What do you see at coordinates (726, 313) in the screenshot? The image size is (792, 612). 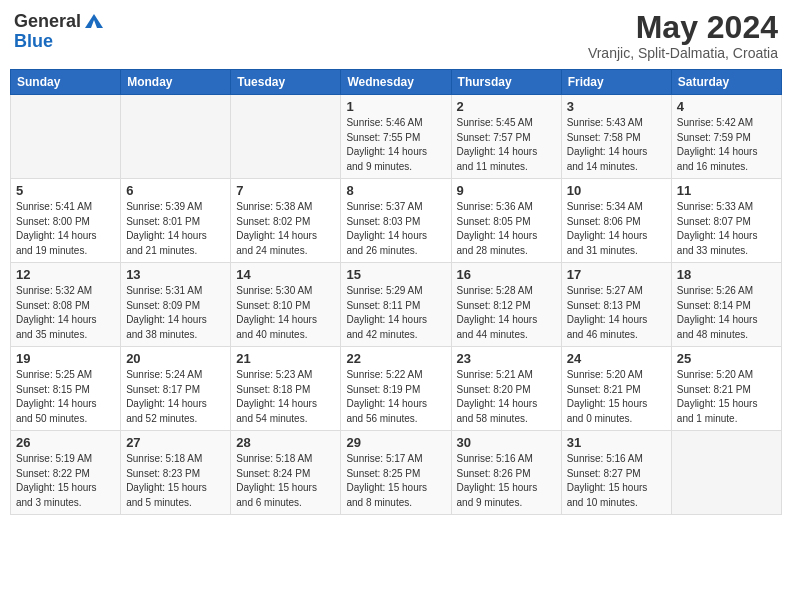 I see `day-info: Sunrise: 5:26 AMSunset: 8:14 PMDaylight:…` at bounding box center [726, 313].